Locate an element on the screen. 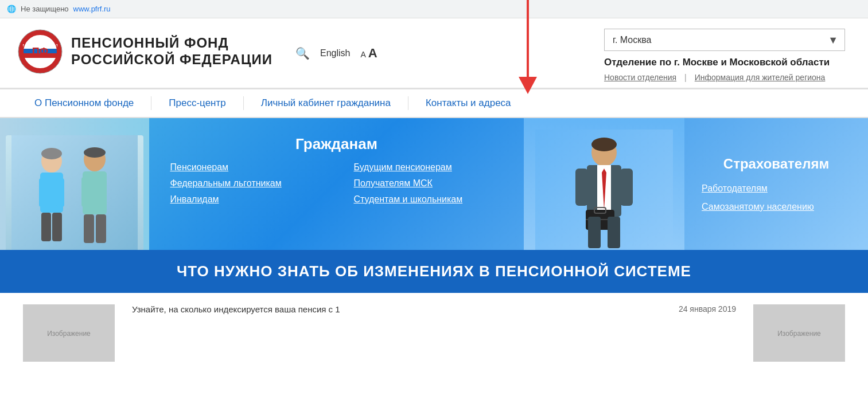 This screenshot has width=868, height=415. hero-content: Гражданам Пенсионерам Будущим пенсионера… is located at coordinates (336, 184).